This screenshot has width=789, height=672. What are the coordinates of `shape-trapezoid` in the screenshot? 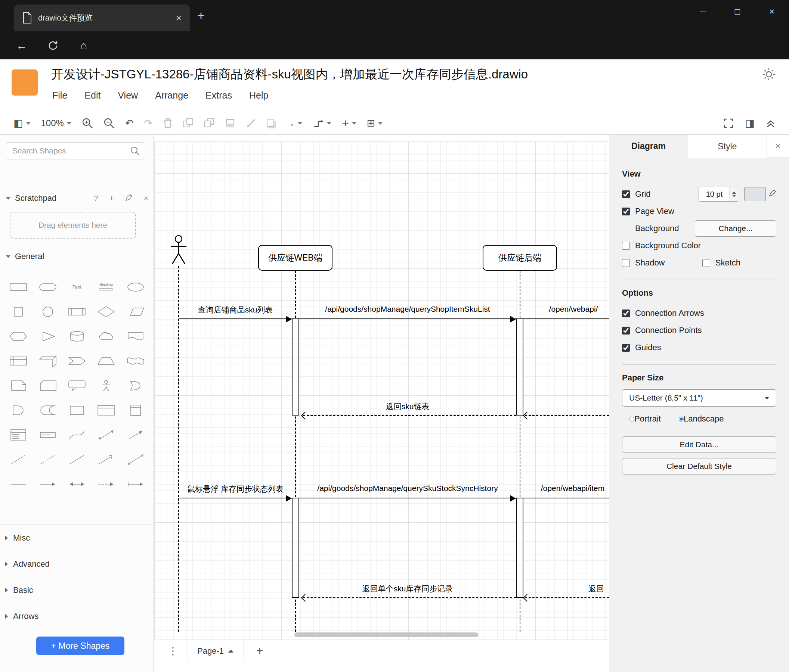 It's located at (106, 361).